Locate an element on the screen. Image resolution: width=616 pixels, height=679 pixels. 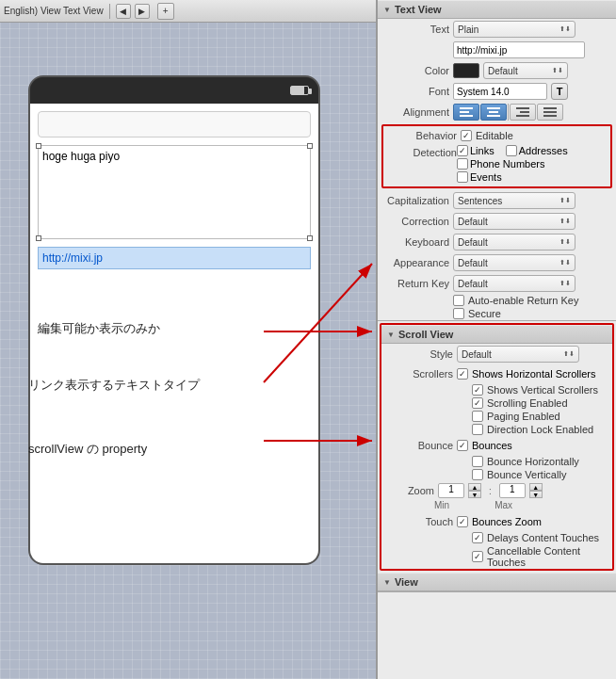
color-swatch is located at coordinates (466, 71).